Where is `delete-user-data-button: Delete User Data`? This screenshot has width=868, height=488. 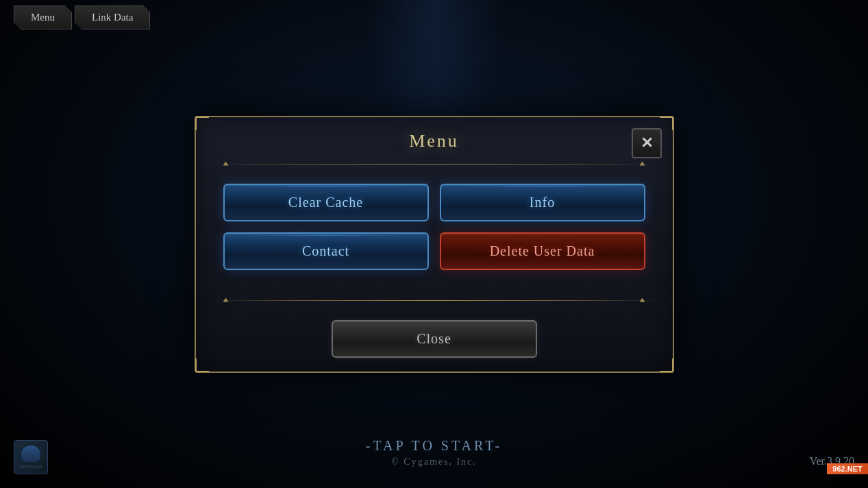
delete-user-data-button: Delete User Data is located at coordinates (543, 251).